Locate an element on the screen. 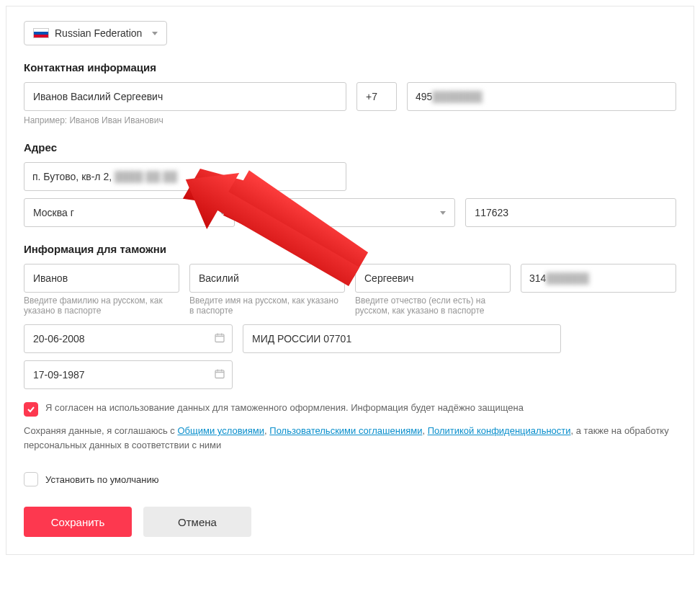 The width and height of the screenshot is (700, 609). phone-code: +7 is located at coordinates (377, 97).